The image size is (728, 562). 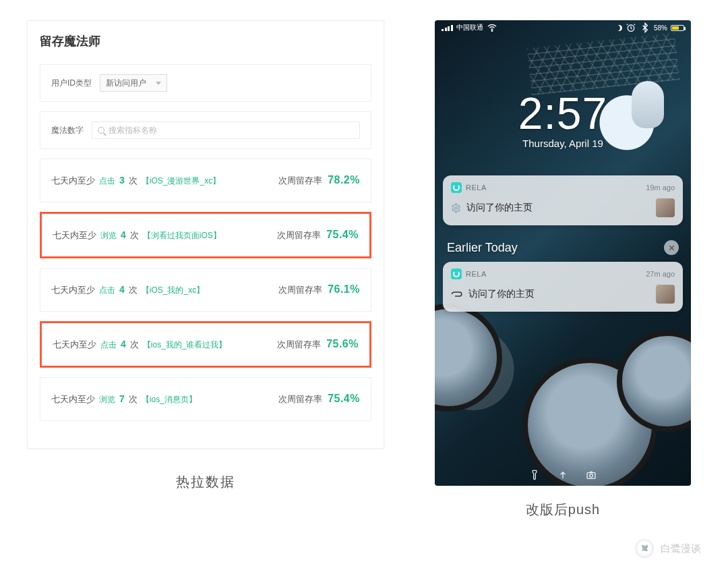 What do you see at coordinates (492, 28) in the screenshot?
I see `wifi-icon` at bounding box center [492, 28].